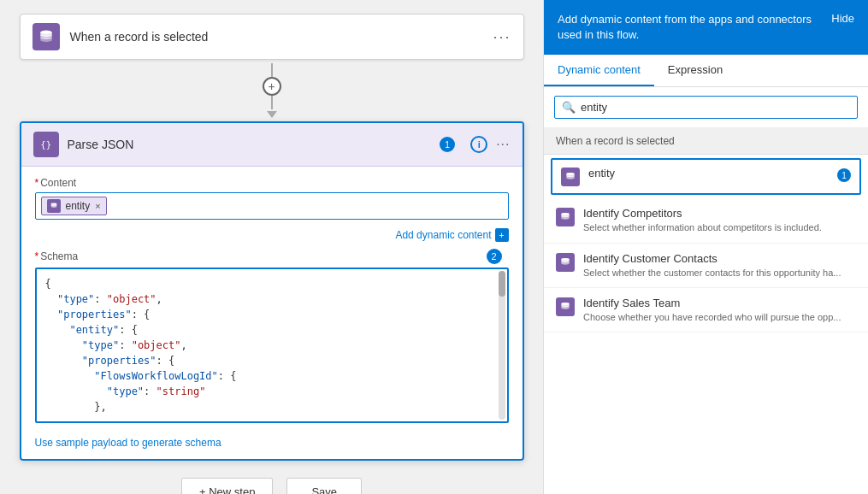  Describe the element at coordinates (503, 144) in the screenshot. I see `parse-menu-button: ···` at that location.